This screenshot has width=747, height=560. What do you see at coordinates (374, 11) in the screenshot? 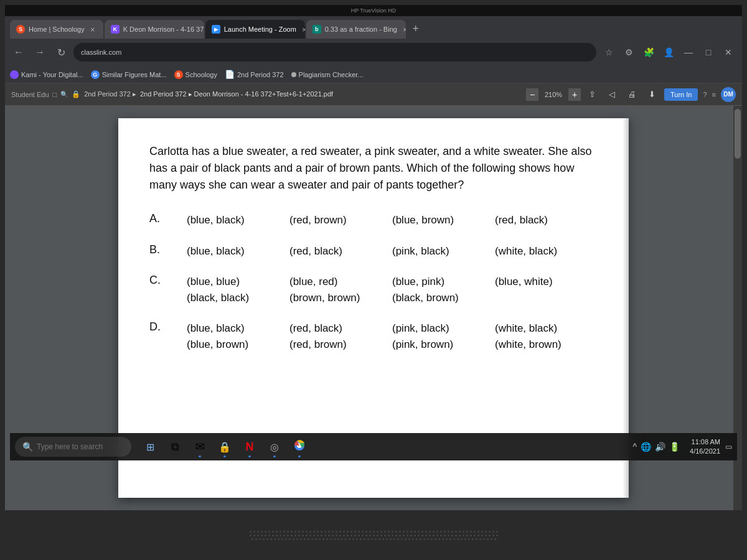
I see `hp-label: HP TrueVision HD` at bounding box center [374, 11].